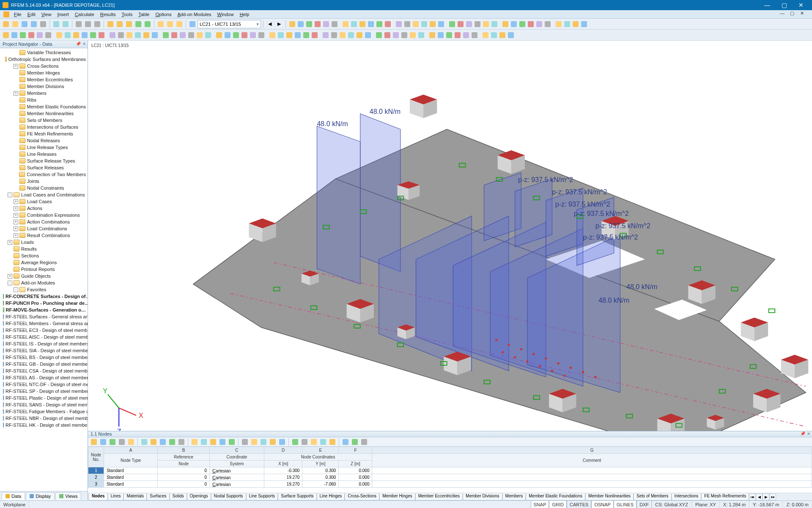 The image size is (812, 508). What do you see at coordinates (34, 24) in the screenshot?
I see `tb-saveall` at bounding box center [34, 24].